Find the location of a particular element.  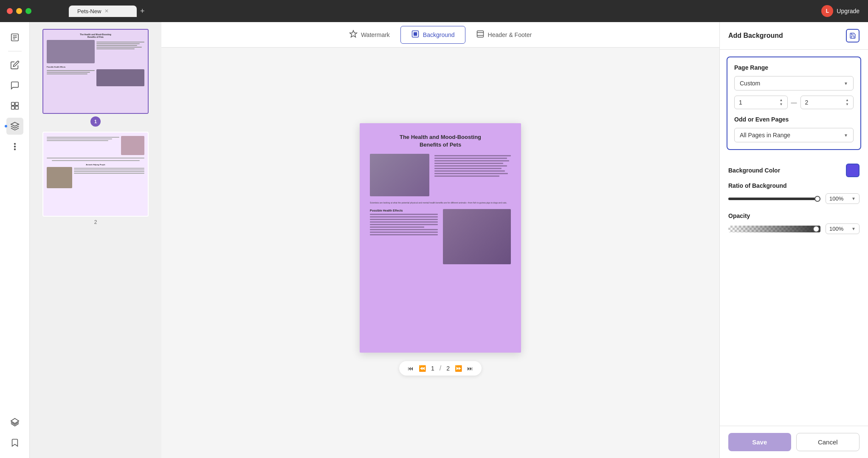

opacity-thumb is located at coordinates (816, 229).